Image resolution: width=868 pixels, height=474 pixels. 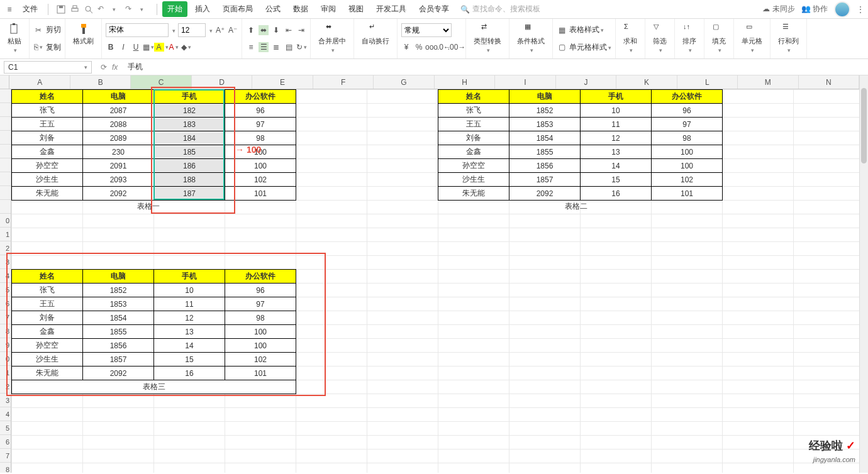 I want to click on bold-button: B, so click(x=111, y=47).